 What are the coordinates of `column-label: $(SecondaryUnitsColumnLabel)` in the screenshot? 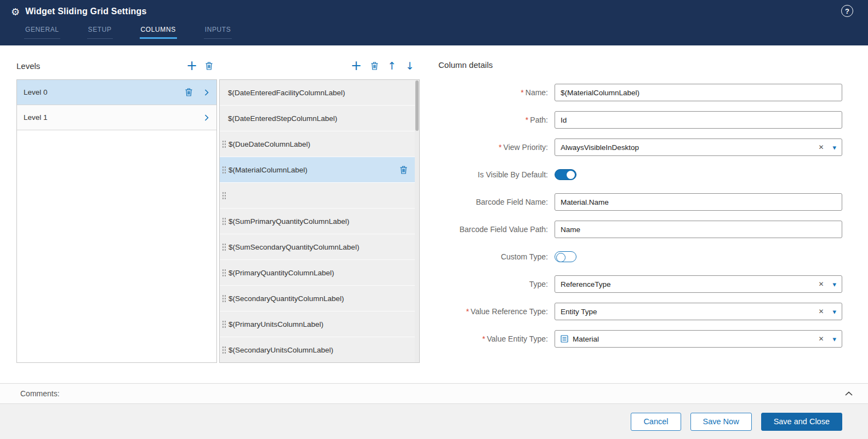 It's located at (322, 350).